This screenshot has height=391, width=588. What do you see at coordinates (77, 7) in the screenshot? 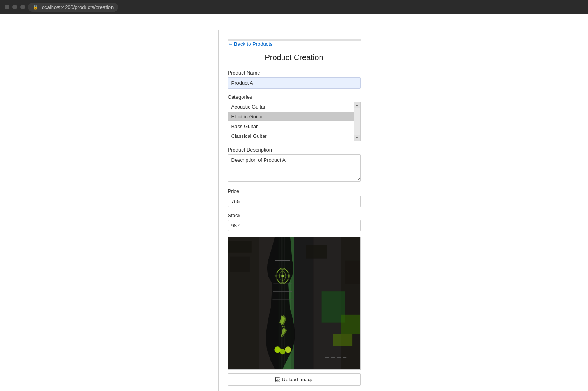
I see `url-text: localhost:4200/products/creation` at bounding box center [77, 7].